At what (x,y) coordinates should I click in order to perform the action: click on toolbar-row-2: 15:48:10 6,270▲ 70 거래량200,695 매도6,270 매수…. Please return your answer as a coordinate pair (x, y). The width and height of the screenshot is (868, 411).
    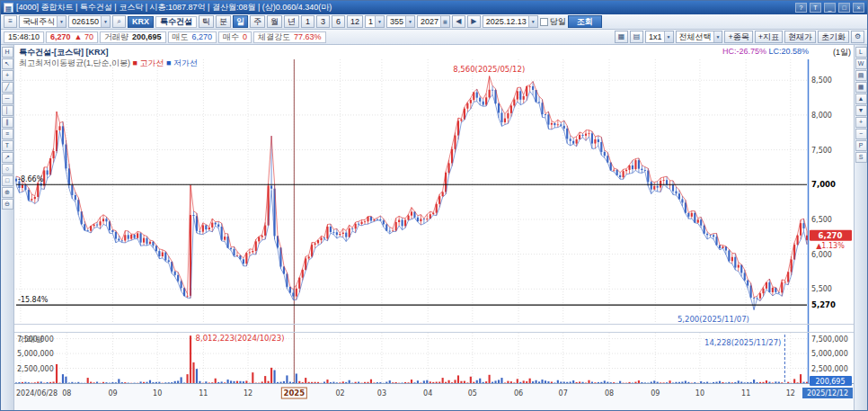
    Looking at the image, I should click on (434, 38).